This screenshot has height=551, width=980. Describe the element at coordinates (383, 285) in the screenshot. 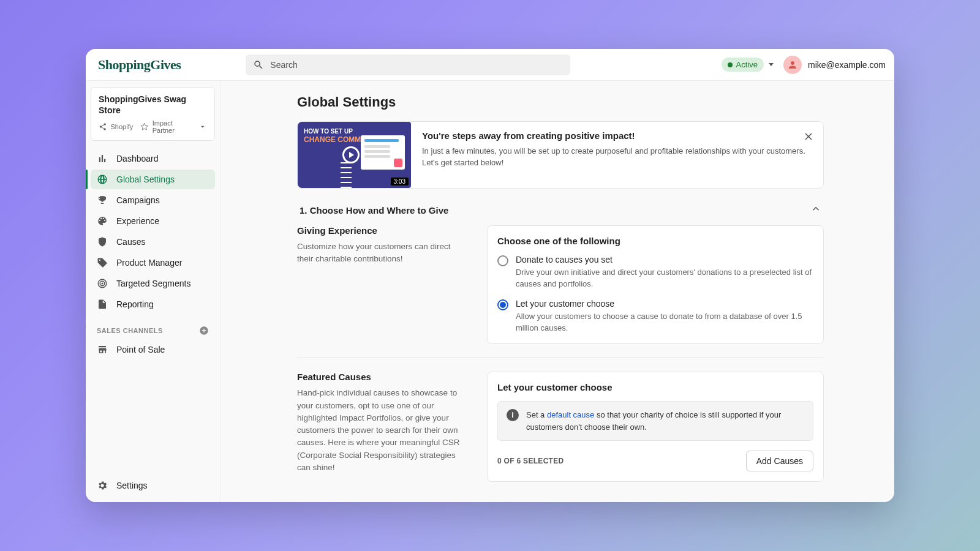

I see `row-description: Giving Experience Customize how your cus…` at that location.